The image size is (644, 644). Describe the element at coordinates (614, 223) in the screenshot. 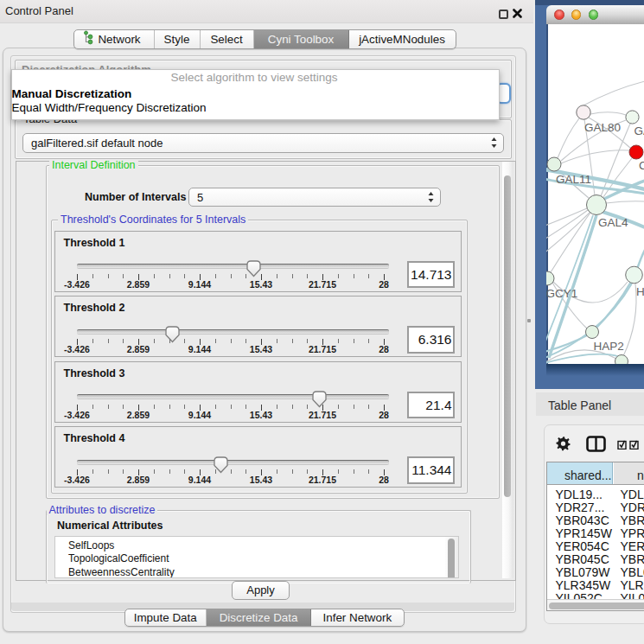

I see `svg-text: GAL4` at that location.